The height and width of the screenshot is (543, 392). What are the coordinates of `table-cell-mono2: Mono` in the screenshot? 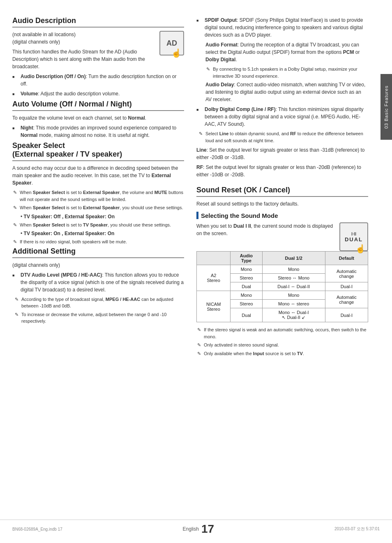 It's located at (247, 295).